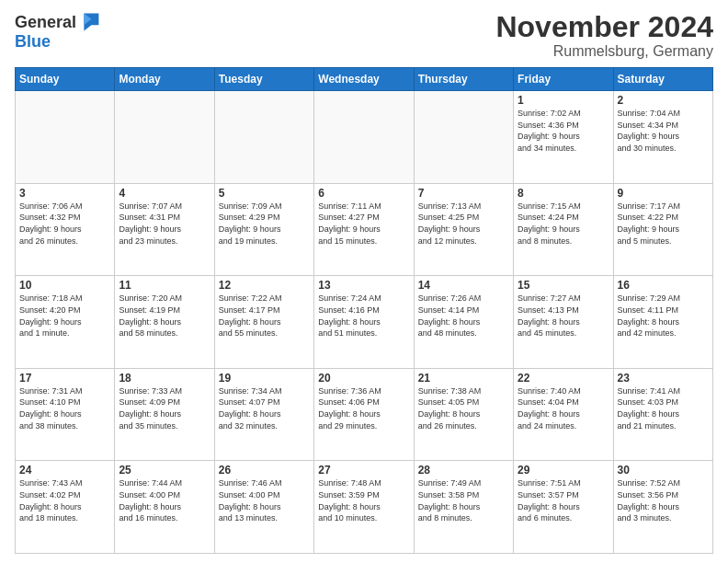 Image resolution: width=728 pixels, height=563 pixels. I want to click on calendar-cell: 29Sunrise: 7:51 AM Sunset: 3:57 PM Dayli…, so click(563, 508).